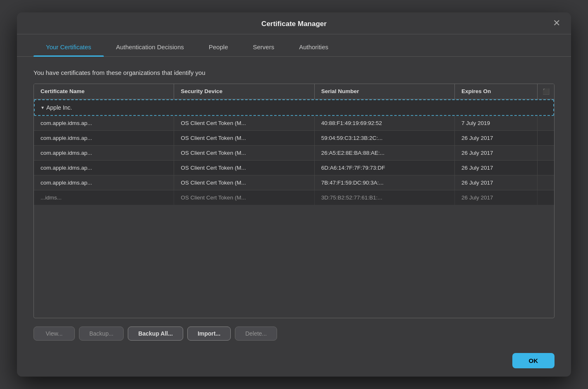  Describe the element at coordinates (294, 108) in the screenshot. I see `group-row-apple: ▾ Apple Inc.` at that location.